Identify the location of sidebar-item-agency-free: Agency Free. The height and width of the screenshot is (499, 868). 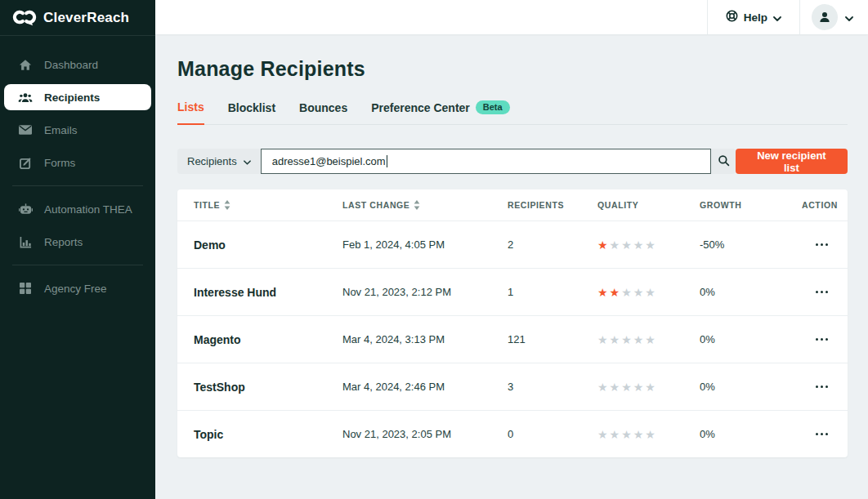
(78, 288).